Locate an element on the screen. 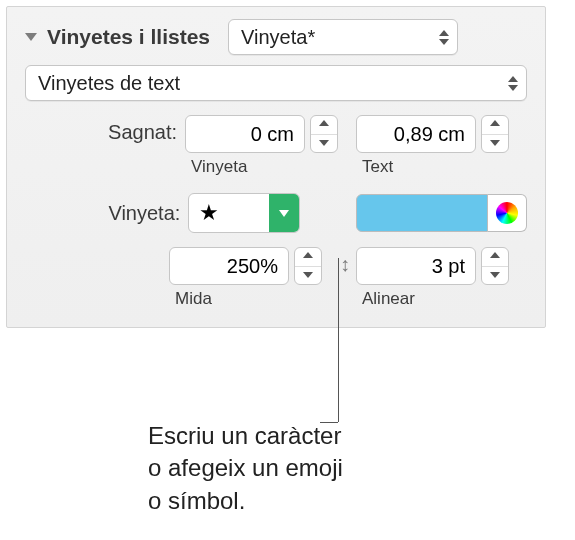  size-input is located at coordinates (229, 266).